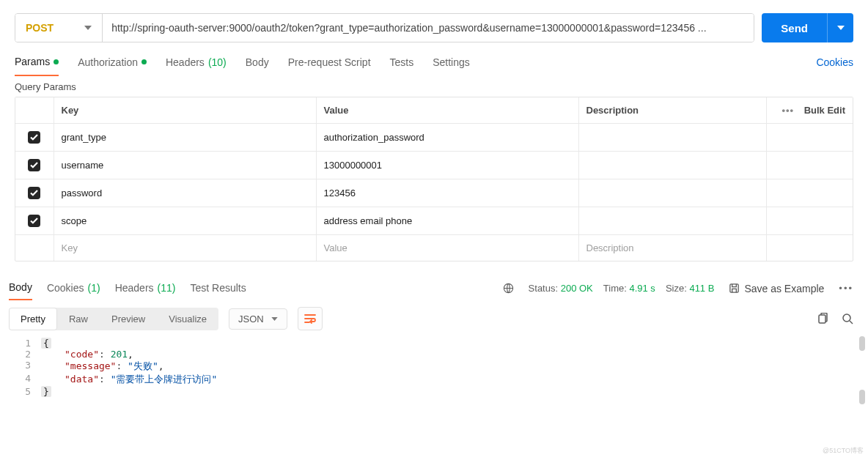 Image resolution: width=868 pixels, height=460 pixels. What do you see at coordinates (185, 248) in the screenshot?
I see `param-key-input: Key` at bounding box center [185, 248].